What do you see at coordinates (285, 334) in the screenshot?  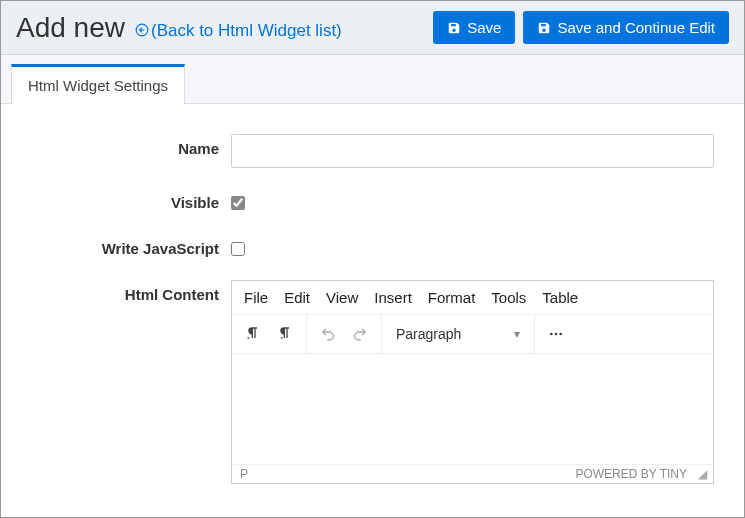 I see `rtl-icon` at bounding box center [285, 334].